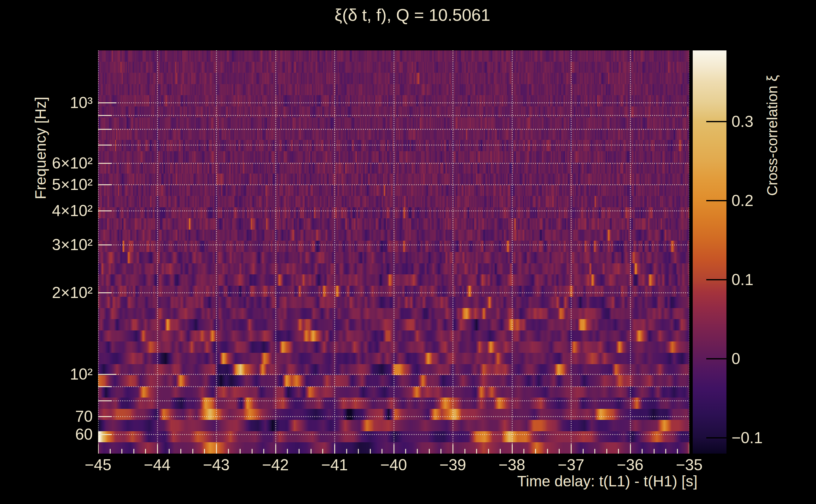 This screenshot has width=816, height=504. I want to click on colorbar-tick-label: −0.1, so click(747, 438).